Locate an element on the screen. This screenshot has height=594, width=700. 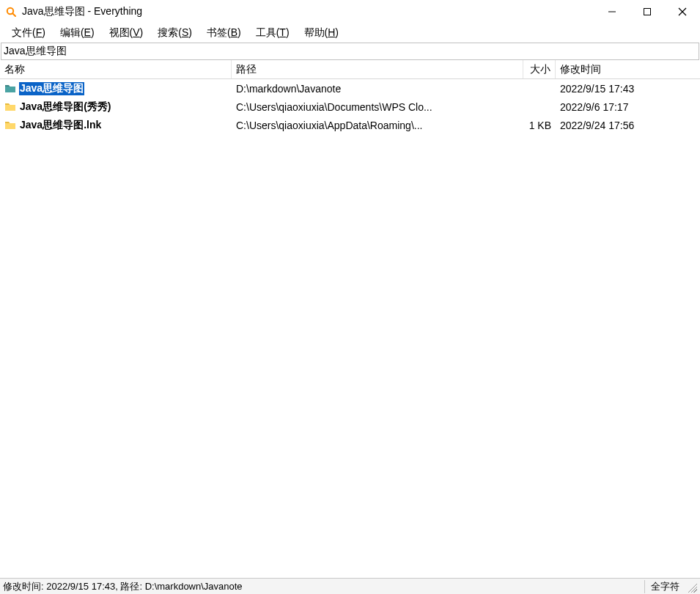
app-icon is located at coordinates (11, 12).